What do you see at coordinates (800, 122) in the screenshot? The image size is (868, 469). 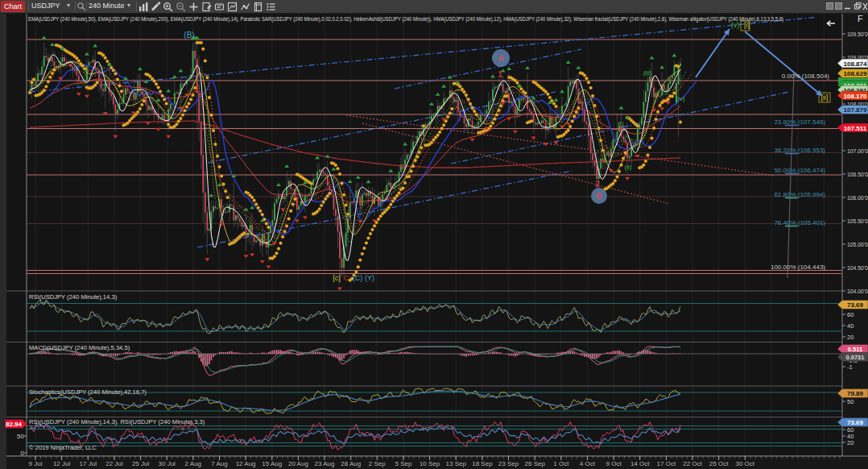 I see `svg-text: 23.60% (107.546)` at bounding box center [800, 122].